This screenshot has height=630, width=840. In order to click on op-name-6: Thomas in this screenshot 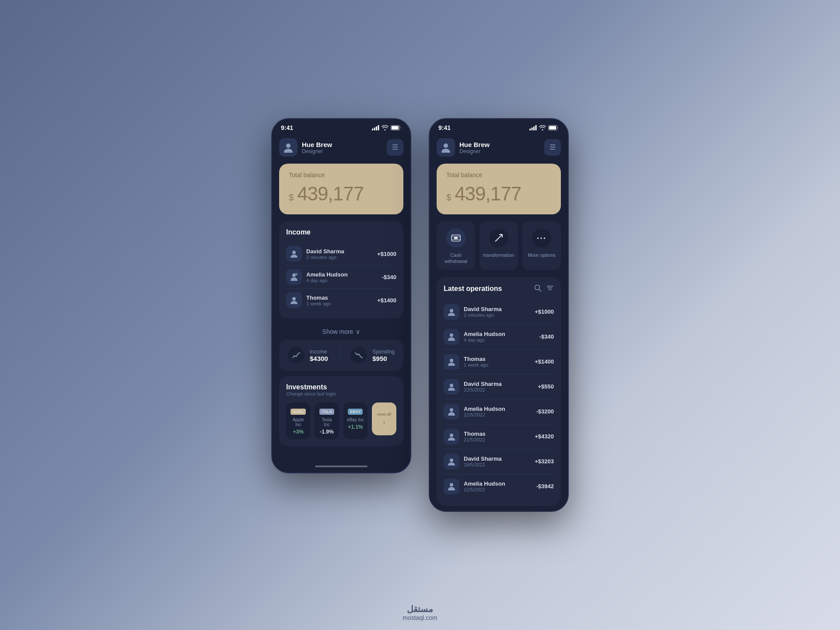, I will do `click(475, 434)`.